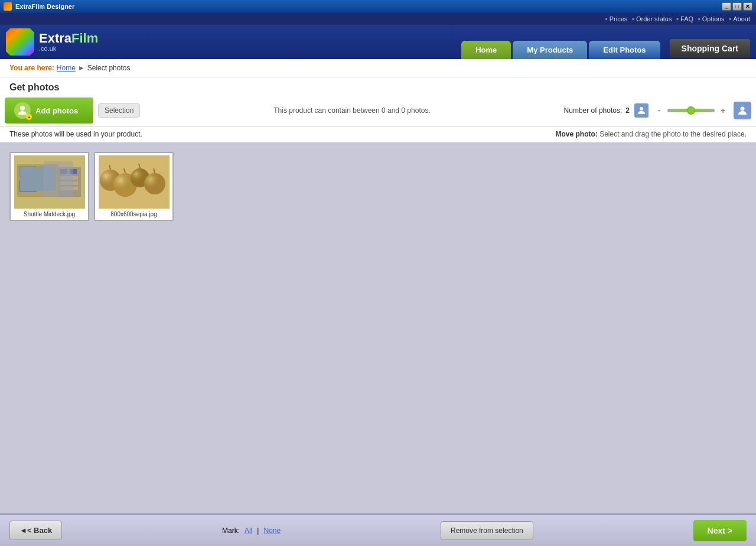  Describe the element at coordinates (56, 38) in the screenshot. I see `logo-extra: Extra` at that location.